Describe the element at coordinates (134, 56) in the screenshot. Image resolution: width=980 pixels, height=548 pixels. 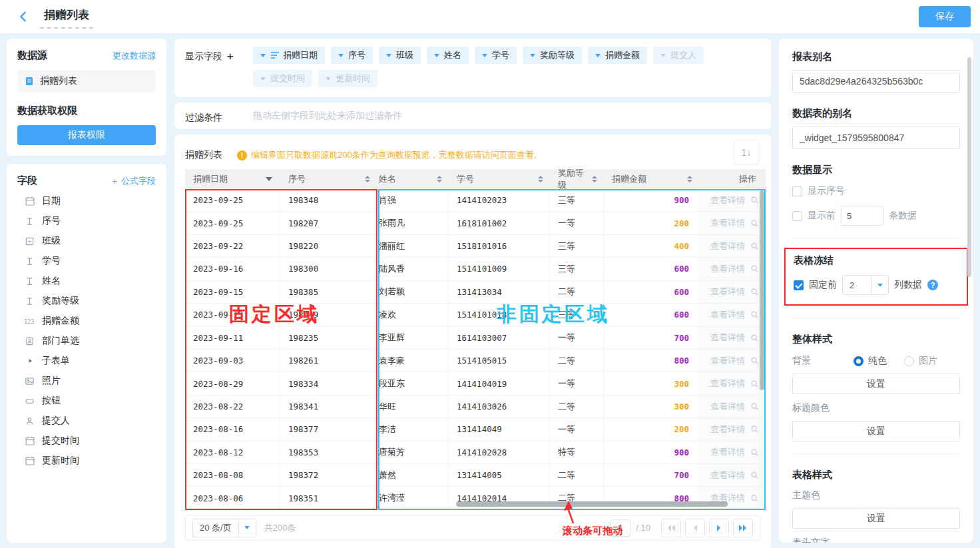
I see `change-datasource-link: 更改数据源` at that location.